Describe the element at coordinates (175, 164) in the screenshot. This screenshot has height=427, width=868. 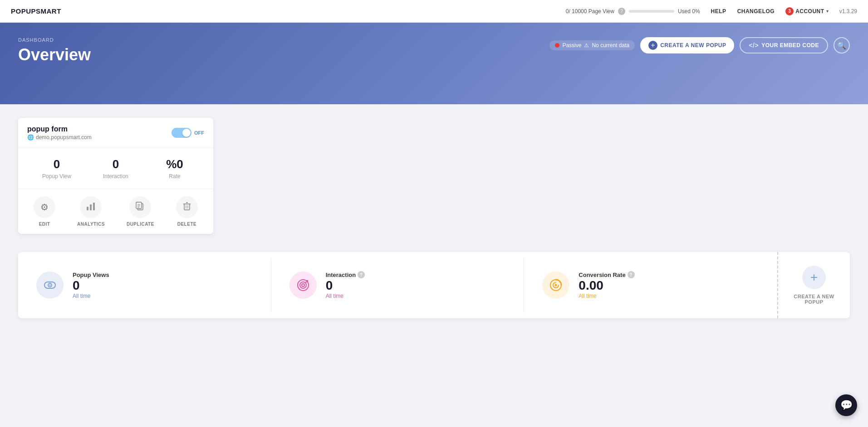
I see `rate-value: %0` at that location.